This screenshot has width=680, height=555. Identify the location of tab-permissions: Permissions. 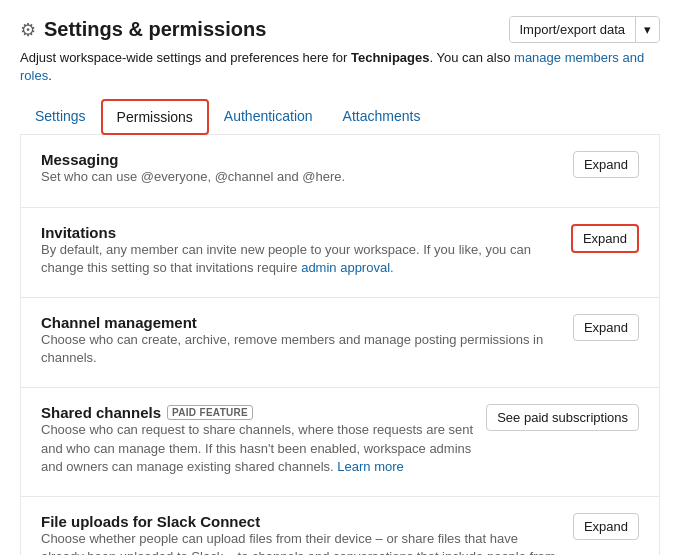
(155, 117).